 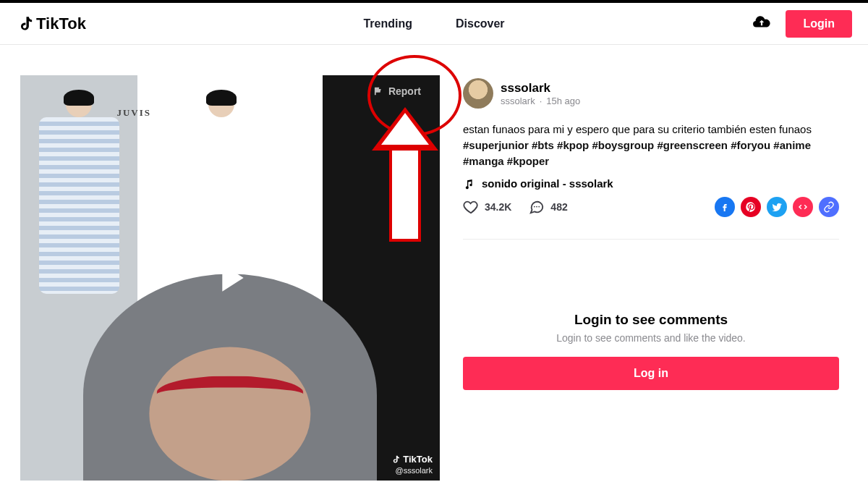 What do you see at coordinates (434, 24) in the screenshot?
I see `header: TikTok Trending Discover Login` at bounding box center [434, 24].